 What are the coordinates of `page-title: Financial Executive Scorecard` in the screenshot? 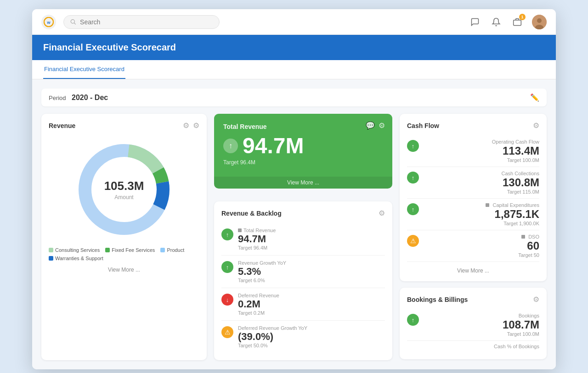 It's located at (294, 48).